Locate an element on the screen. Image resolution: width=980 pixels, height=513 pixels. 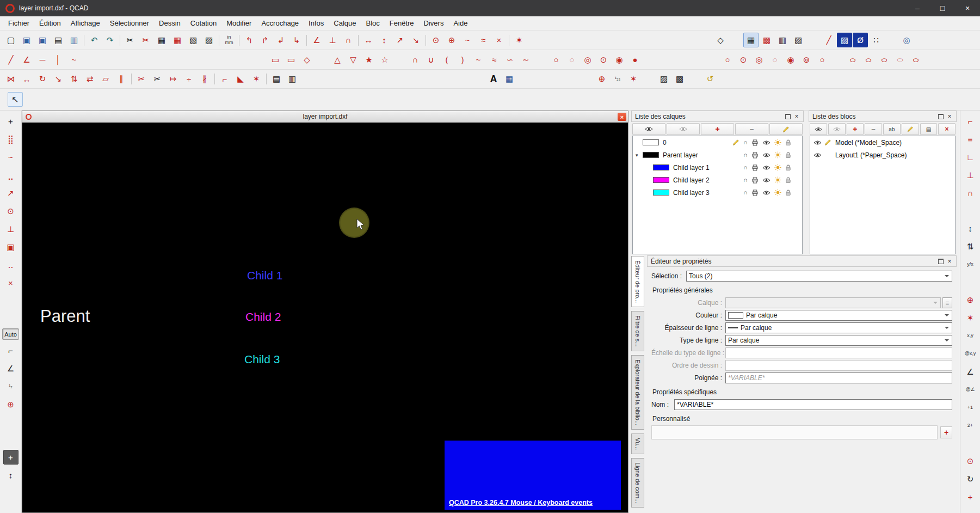
layer-row: Child layer 3 ∩ is located at coordinates (717, 193).